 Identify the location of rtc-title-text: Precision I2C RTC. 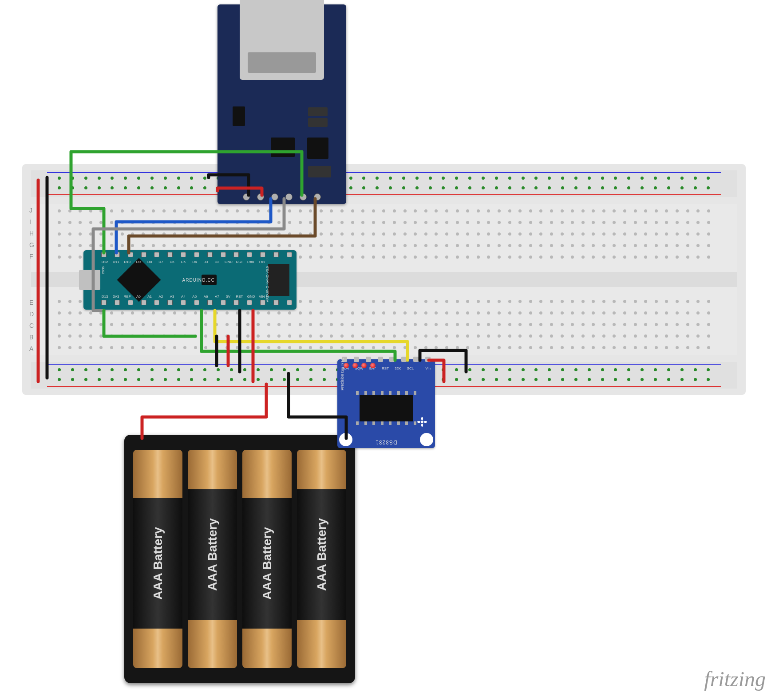
(342, 374).